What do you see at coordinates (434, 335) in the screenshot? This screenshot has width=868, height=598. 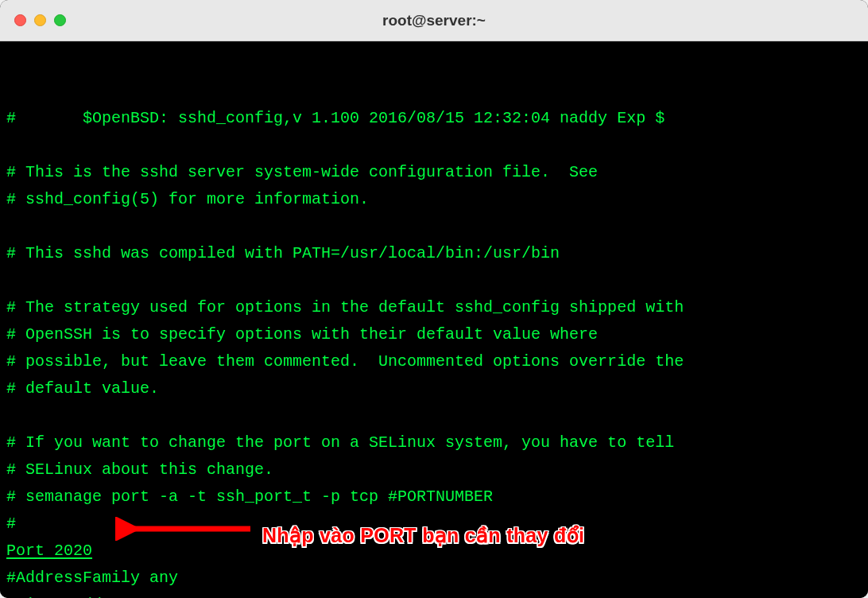 I see `config-line: # OpenSSH is to specify options with the…` at bounding box center [434, 335].